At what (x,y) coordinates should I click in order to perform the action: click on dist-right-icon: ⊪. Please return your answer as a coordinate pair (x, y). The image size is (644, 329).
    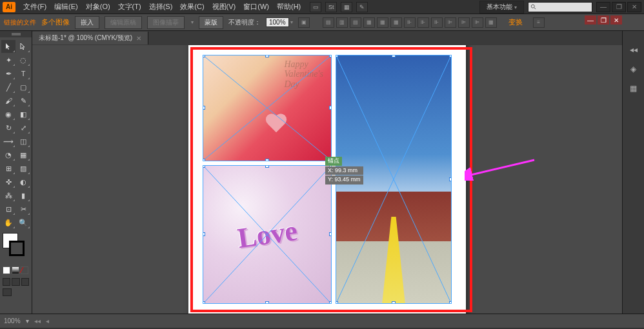
    Looking at the image, I should click on (437, 23).